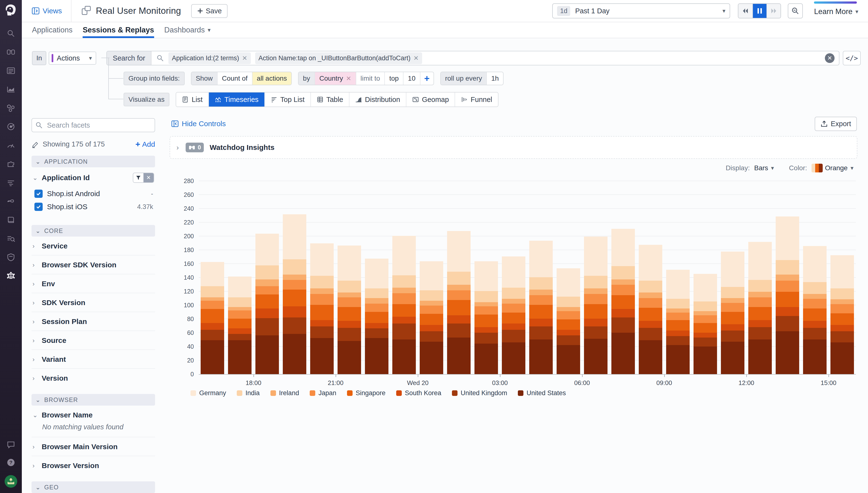  Describe the element at coordinates (514, 148) in the screenshot. I see `watchdog-insights-row: › 0 Watchdog Insights` at that location.